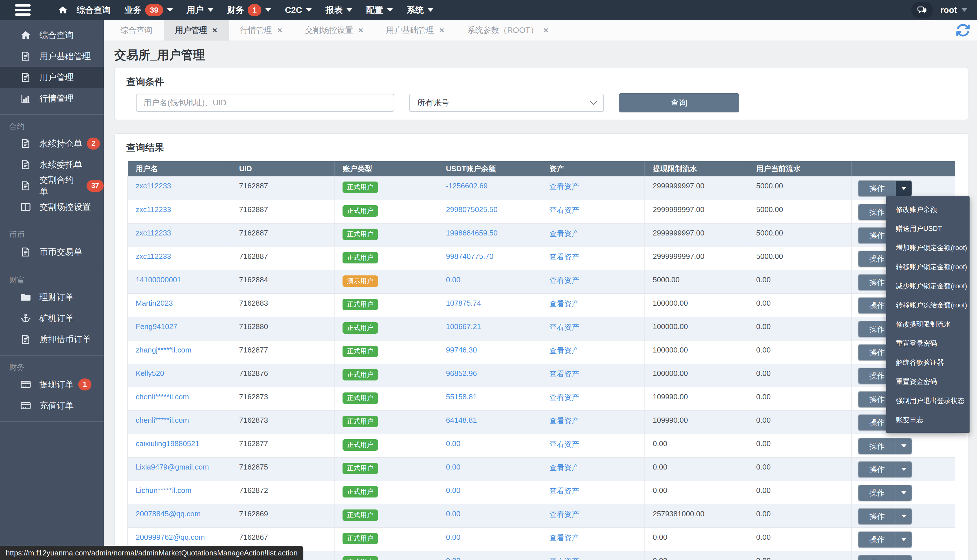 This screenshot has height=560, width=977. What do you see at coordinates (928, 267) in the screenshot?
I see `action-menu-item: 转移账户锁定金额(root)` at bounding box center [928, 267].